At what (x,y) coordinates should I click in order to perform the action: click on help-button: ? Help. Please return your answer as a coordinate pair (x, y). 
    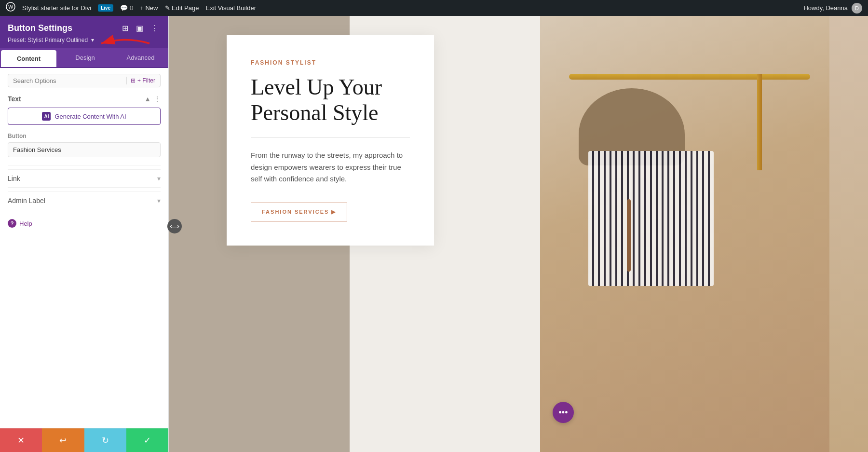
    Looking at the image, I should click on (20, 223).